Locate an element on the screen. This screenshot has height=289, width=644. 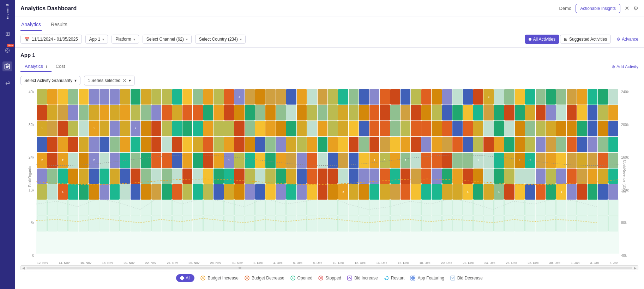
y-axis-left: Paid/Organic 40k 32k 24k 16k 8k 0 is located at coordinates (28, 177).